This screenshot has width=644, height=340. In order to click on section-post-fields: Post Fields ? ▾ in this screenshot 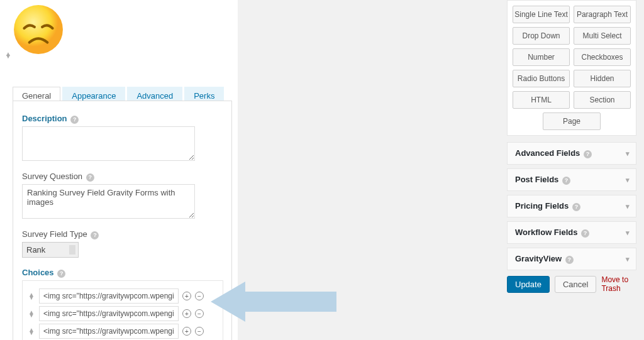, I will do `click(572, 180)`.